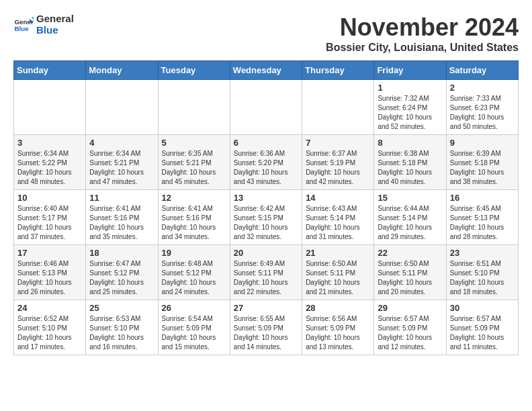  What do you see at coordinates (50, 273) in the screenshot?
I see `calendar-cell: 17Sunrise: 6:46 AM Sunset: 5:13 PM Dayli…` at bounding box center [50, 273].